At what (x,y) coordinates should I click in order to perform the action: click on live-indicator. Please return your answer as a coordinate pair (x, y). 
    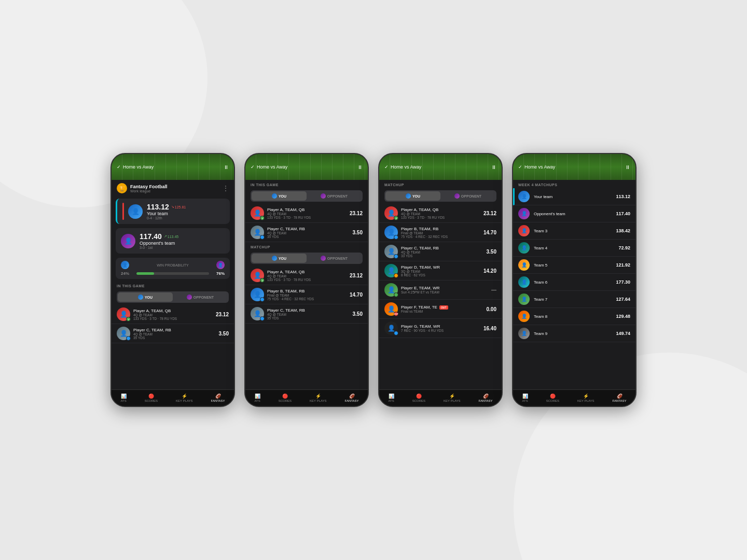
    Looking at the image, I should click on (123, 212).